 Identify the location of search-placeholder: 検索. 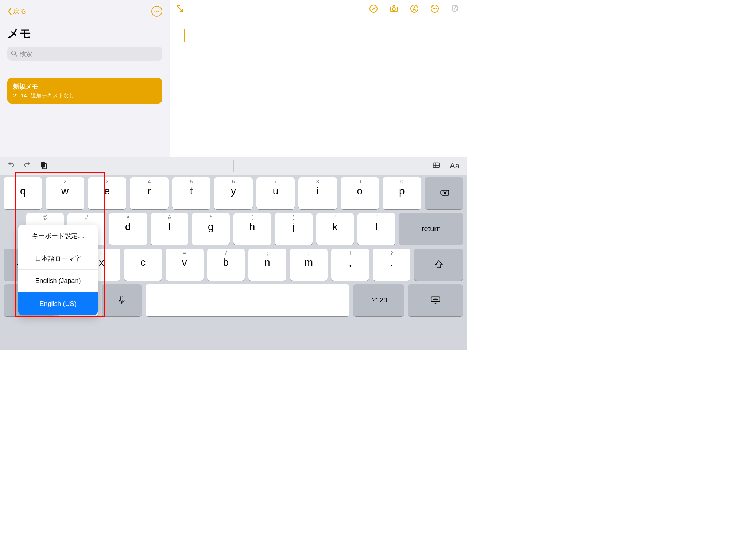
(26, 54).